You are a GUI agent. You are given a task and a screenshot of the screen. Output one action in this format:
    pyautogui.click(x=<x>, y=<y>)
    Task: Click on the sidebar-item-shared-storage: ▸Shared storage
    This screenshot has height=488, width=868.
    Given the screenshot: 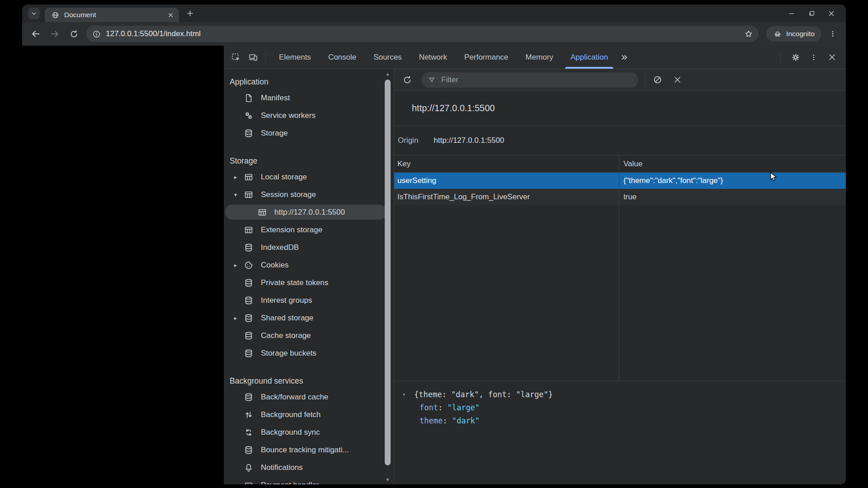 What is the action you would take?
    pyautogui.click(x=309, y=318)
    